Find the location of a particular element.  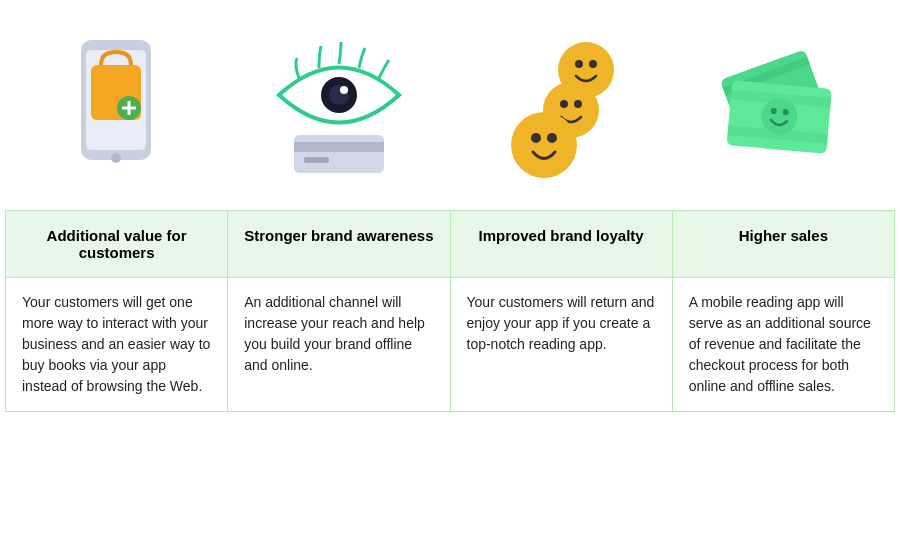

cell-col-2: An additional channel will increase your… is located at coordinates (339, 345).